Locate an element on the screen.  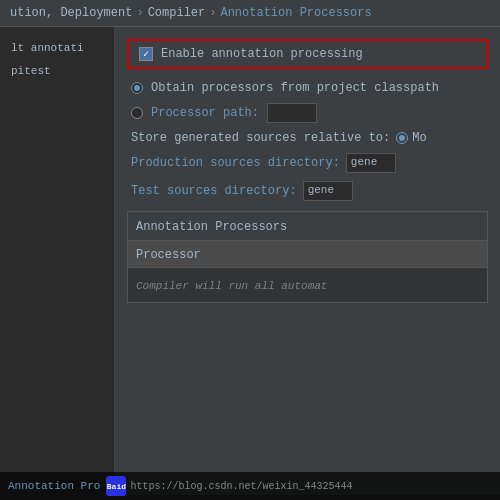
enable-checkbox is located at coordinates (146, 54).